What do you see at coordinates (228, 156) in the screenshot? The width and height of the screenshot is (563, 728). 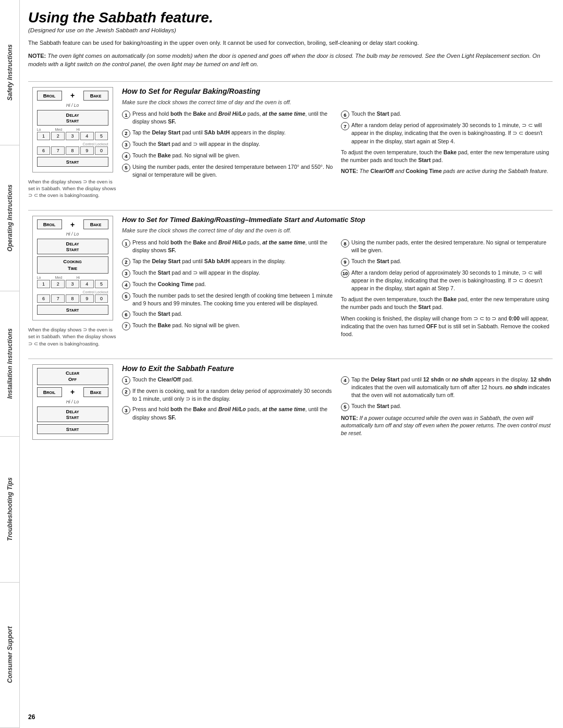 I see `step-item: 4 Touch the Bake pad. No signal will be …` at bounding box center [228, 156].